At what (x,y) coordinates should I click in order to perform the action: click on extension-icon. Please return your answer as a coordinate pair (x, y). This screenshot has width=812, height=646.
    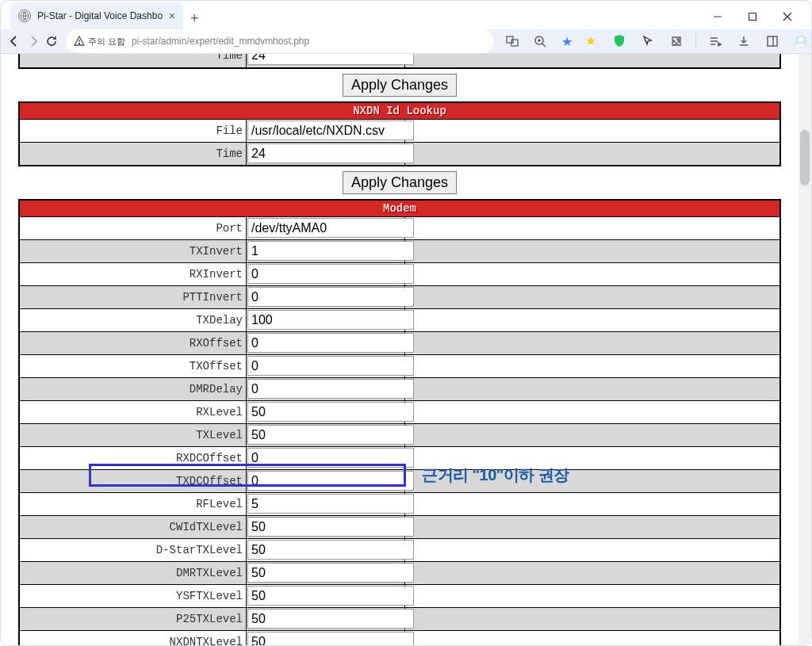
    Looking at the image, I should click on (676, 41).